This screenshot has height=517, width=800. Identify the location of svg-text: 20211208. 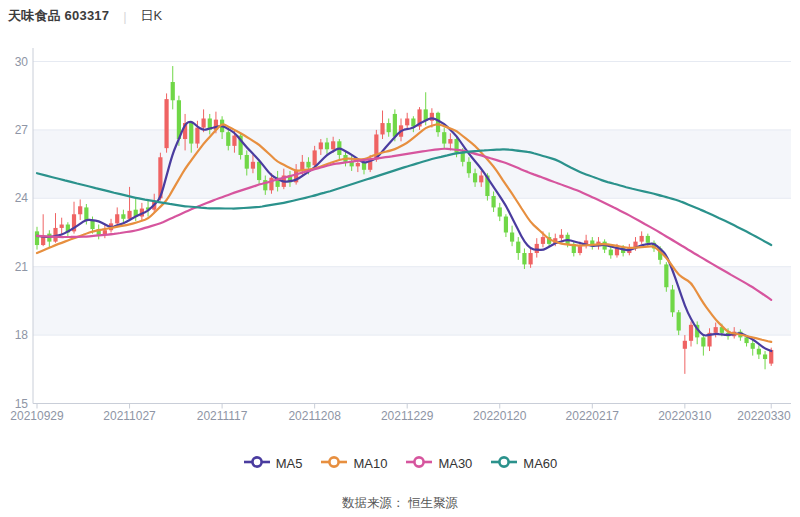
(314, 416).